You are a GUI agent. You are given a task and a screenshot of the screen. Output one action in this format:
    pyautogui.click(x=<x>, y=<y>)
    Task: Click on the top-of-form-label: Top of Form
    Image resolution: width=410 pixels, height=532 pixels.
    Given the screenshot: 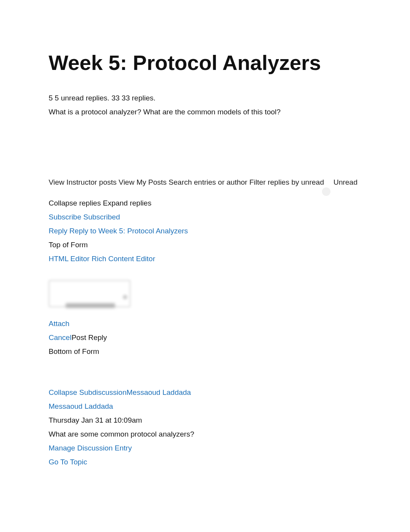 What is the action you would take?
    pyautogui.click(x=205, y=245)
    